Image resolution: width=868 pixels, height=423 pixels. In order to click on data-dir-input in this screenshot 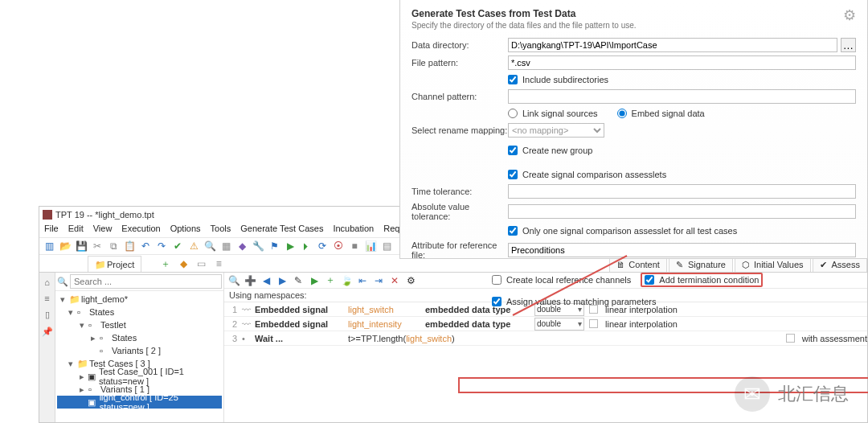, I will do `click(673, 45)`.